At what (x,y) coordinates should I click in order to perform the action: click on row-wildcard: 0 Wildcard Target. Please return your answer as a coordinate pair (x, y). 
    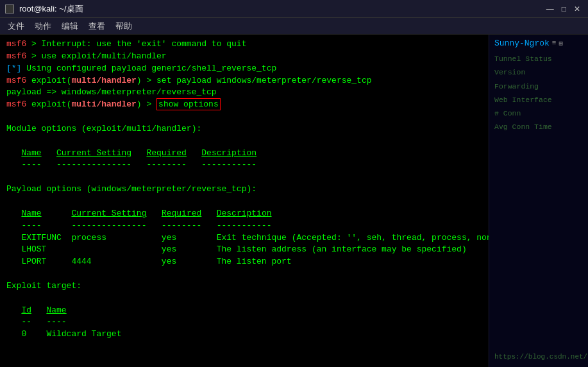
    Looking at the image, I should click on (244, 335).